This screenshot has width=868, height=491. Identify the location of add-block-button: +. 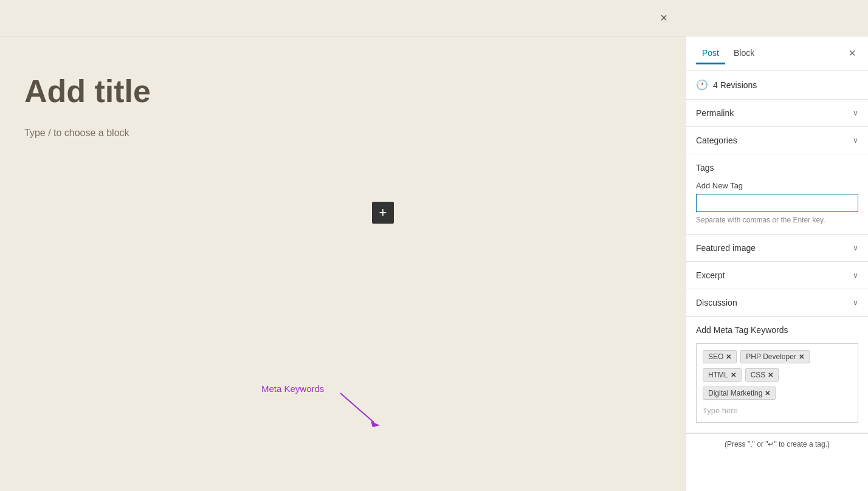
(383, 213).